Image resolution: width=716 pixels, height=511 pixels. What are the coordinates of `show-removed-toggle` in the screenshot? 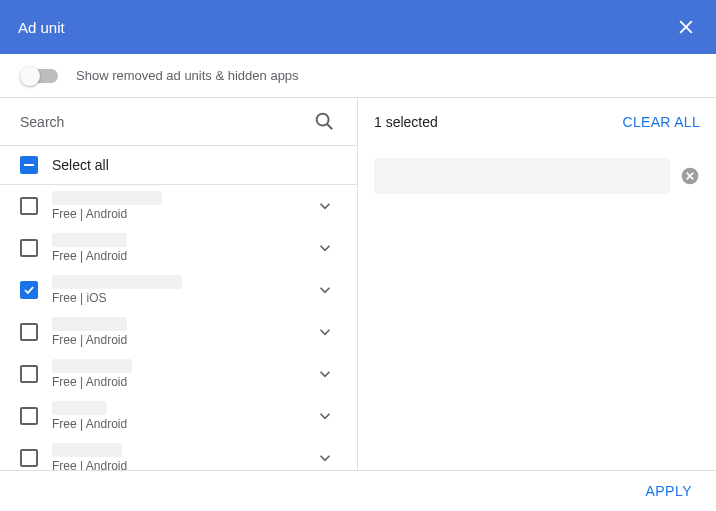 It's located at (40, 76).